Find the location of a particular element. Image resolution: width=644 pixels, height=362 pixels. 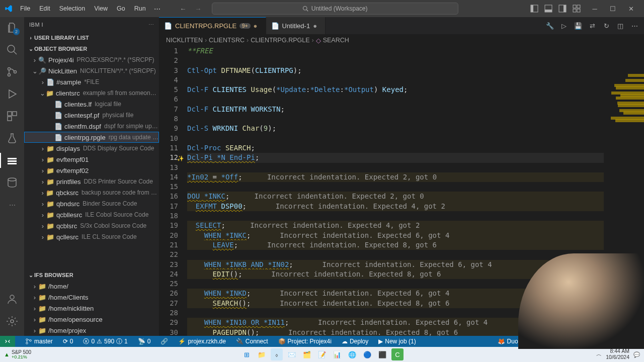

language-mode: RPGLE is located at coordinates (594, 341).